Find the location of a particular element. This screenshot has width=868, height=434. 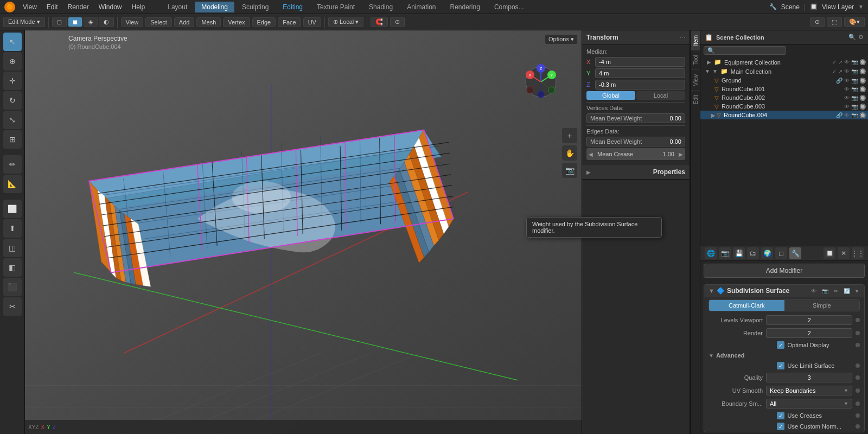

wireframe-btn: ◻ is located at coordinates (60, 22).